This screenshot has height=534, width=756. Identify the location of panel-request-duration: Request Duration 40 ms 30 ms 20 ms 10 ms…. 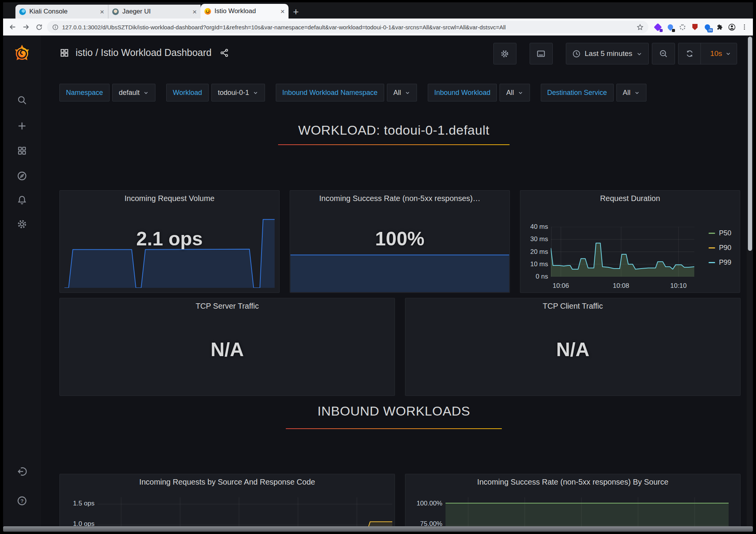
(630, 242).